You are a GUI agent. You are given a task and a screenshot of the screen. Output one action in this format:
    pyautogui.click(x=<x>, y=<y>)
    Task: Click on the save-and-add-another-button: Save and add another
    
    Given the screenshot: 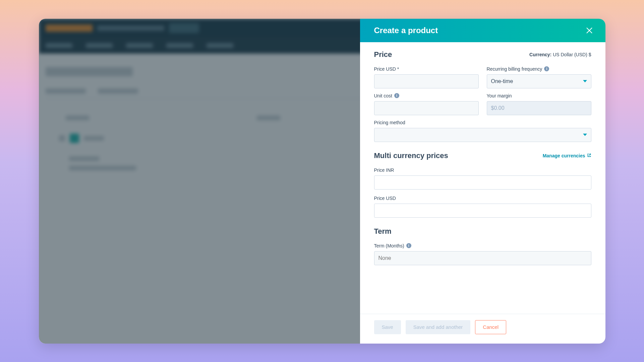 What is the action you would take?
    pyautogui.click(x=438, y=327)
    